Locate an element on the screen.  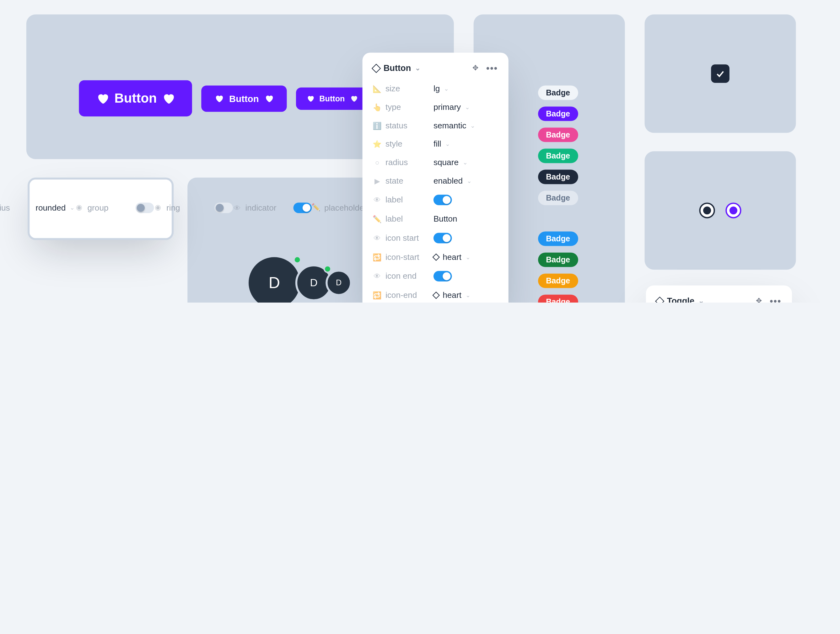
badge-teal: Badge is located at coordinates (558, 156).